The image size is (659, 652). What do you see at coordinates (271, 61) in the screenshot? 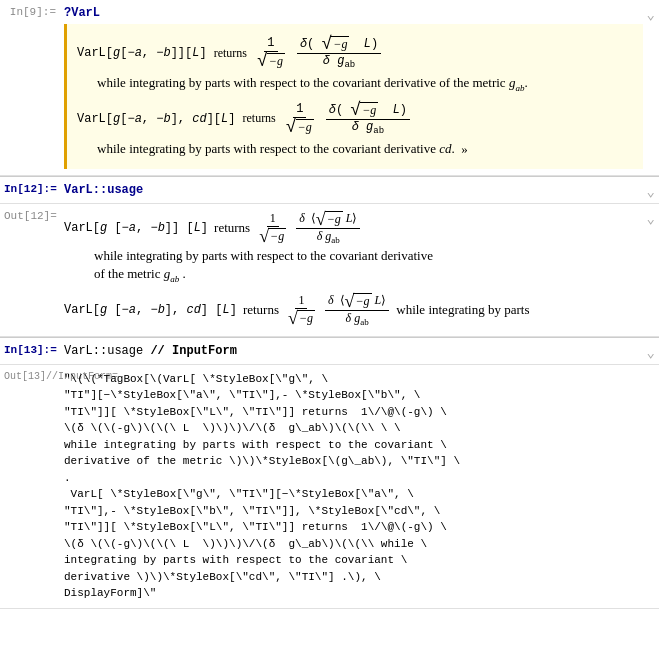
I see `frac-den-1: √ −g` at bounding box center [271, 61].